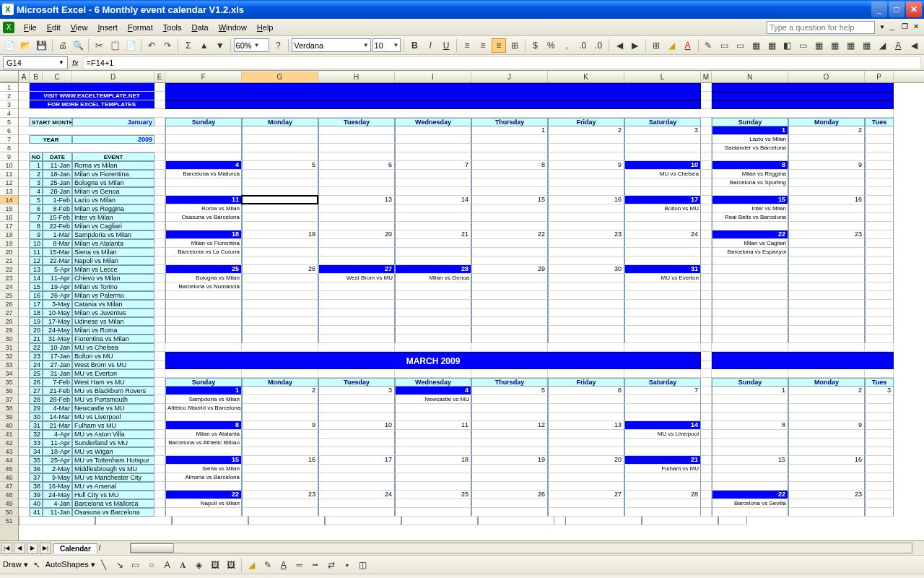 This screenshot has width=924, height=578. Describe the element at coordinates (204, 46) in the screenshot. I see `sort-asc-icon: ▲` at that location.